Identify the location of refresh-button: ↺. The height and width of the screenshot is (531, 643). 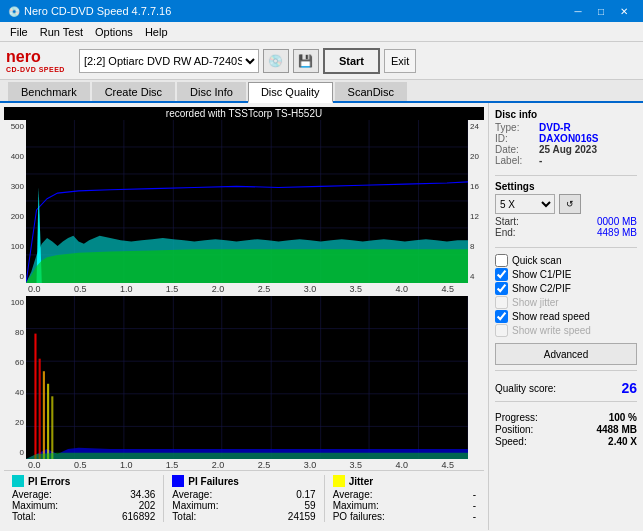
(570, 204).